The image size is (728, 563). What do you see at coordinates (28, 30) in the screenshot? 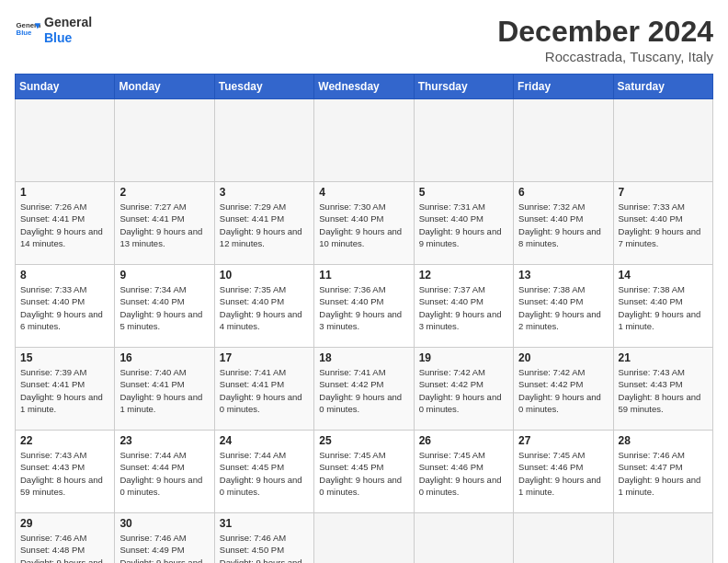
I see `logo-icon: General Blue` at bounding box center [28, 30].